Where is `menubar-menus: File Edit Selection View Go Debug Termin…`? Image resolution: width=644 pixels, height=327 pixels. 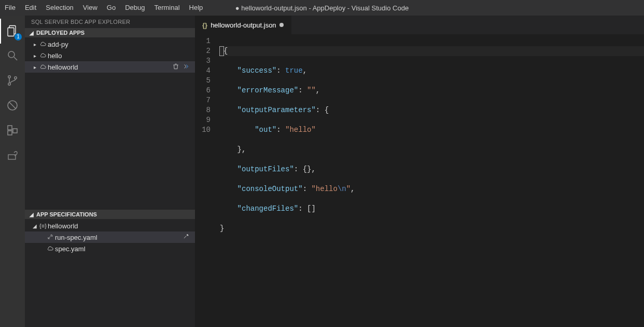
menubar-menus: File Edit Selection View Go Debug Termin… is located at coordinates (104, 8).